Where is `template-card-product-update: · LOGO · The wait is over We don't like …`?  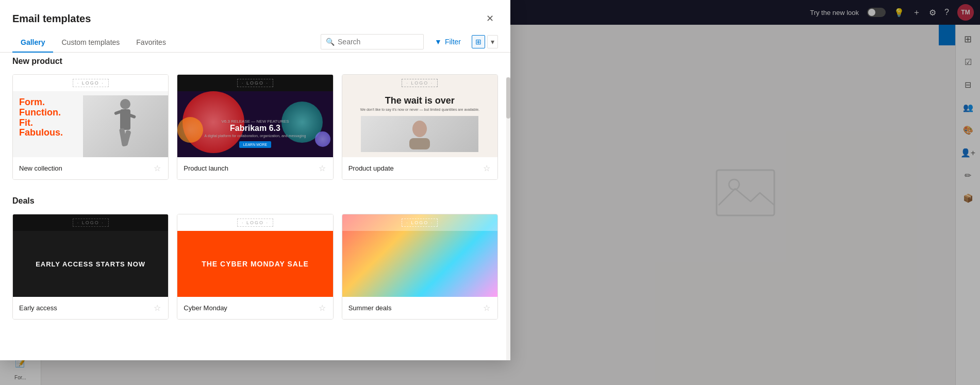
template-card-product-update: · LOGO · The wait is over We don't like … is located at coordinates (420, 127).